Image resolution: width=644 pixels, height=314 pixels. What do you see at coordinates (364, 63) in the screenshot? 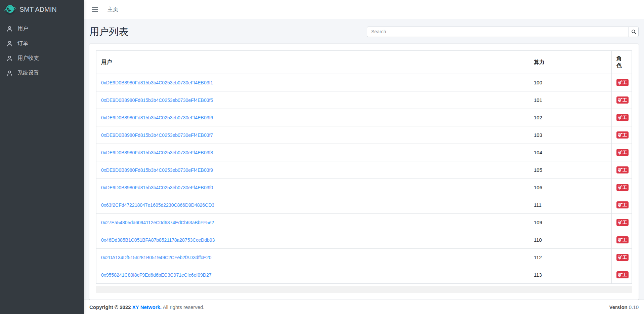
I see `table-header-row: 用户 算力 角色` at bounding box center [364, 63].